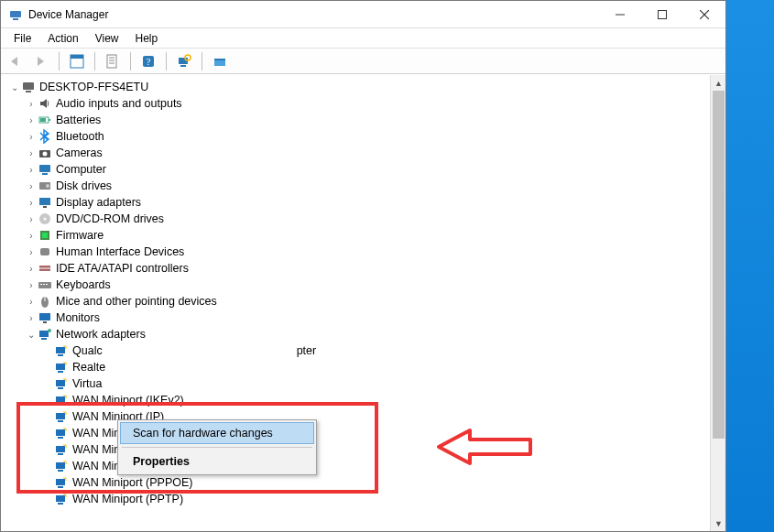 The height and width of the screenshot is (532, 774). Describe the element at coordinates (357, 301) in the screenshot. I see `tree-category: › Mice and other pointing devices` at that location.